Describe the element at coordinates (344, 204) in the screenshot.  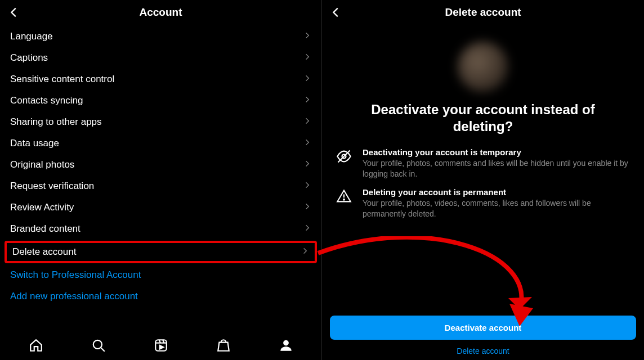
I see `warning-icon` at that location.